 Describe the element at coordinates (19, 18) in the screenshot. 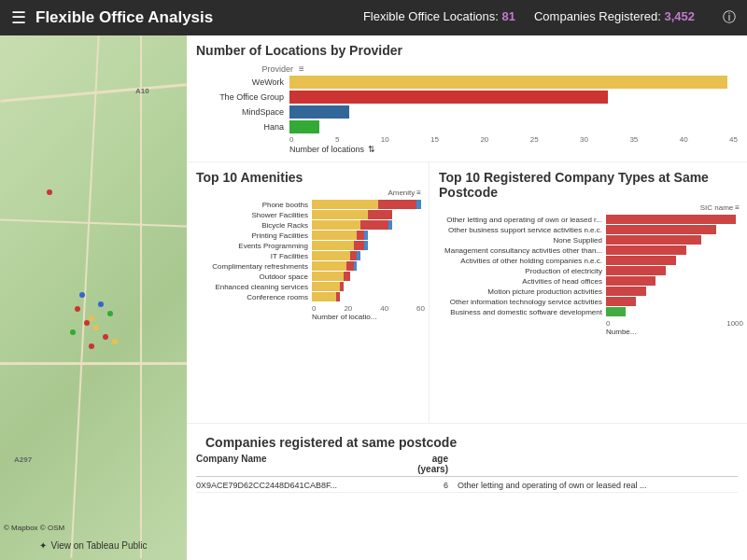

I see `menu-icon: ☰` at that location.